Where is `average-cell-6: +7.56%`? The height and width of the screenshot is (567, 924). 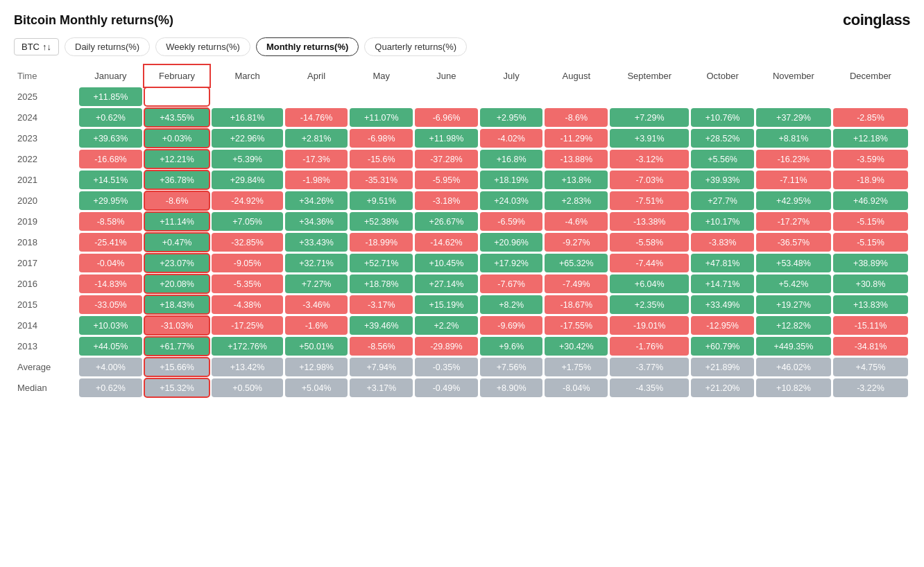 average-cell-6: +7.56% is located at coordinates (512, 367).